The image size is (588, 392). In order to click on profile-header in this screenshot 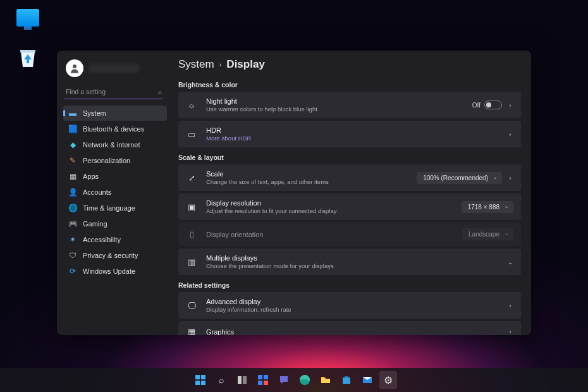, I will do `click(115, 70)`.